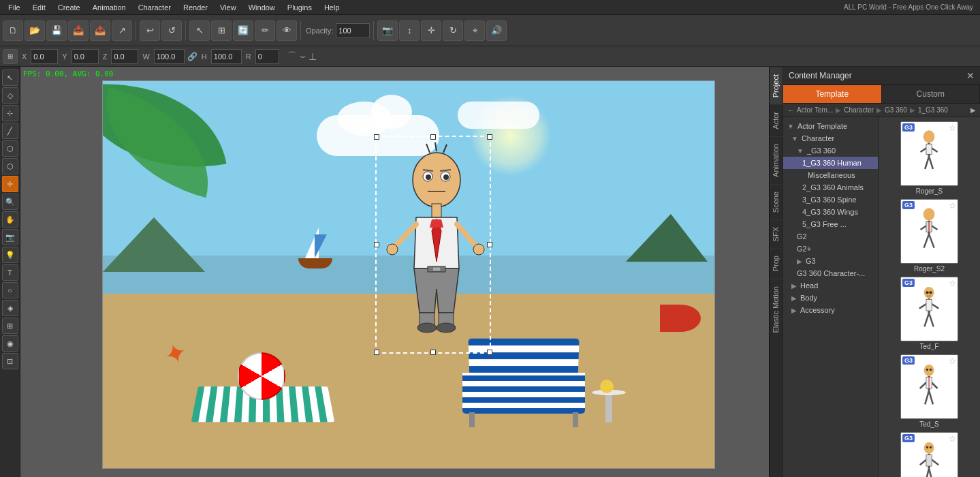 This screenshot has width=980, height=477. I want to click on eye-button: 👁, so click(287, 31).